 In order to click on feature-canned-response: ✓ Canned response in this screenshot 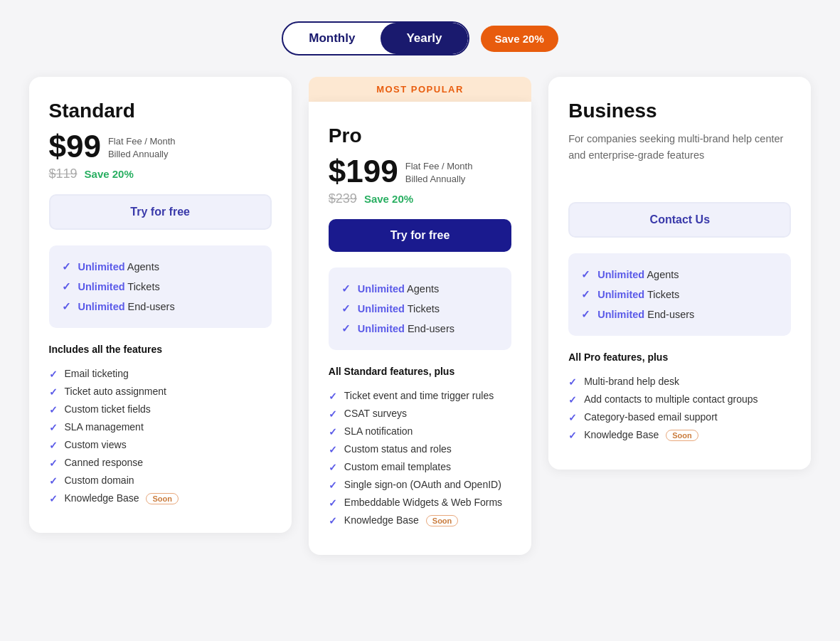, I will do `click(161, 462)`.